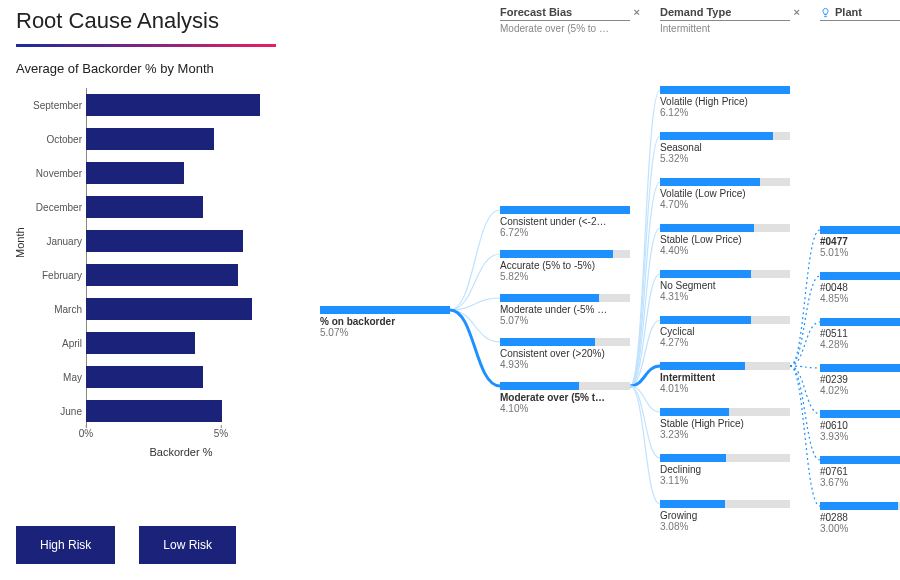 Image resolution: width=900 pixels, height=580 pixels. What do you see at coordinates (725, 148) in the screenshot?
I see `demand-type-node: Seasonal5.32%` at bounding box center [725, 148].